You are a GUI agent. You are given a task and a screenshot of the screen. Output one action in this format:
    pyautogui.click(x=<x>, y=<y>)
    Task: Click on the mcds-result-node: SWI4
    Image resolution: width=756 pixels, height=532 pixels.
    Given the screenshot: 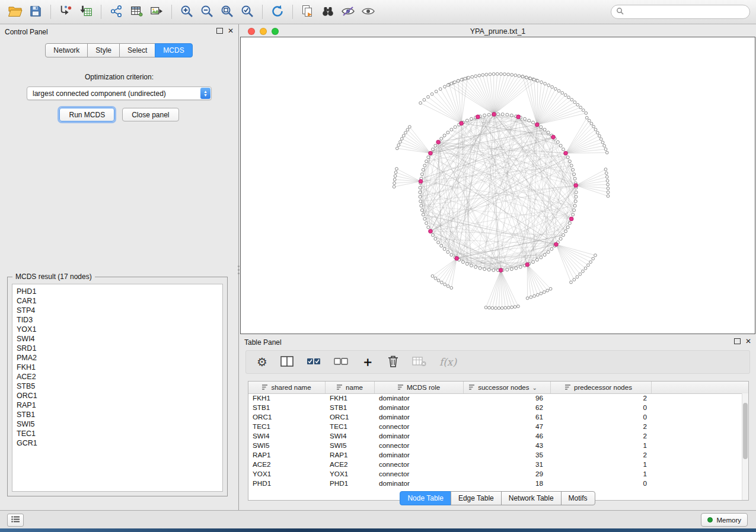 What is the action you would take?
    pyautogui.click(x=117, y=339)
    